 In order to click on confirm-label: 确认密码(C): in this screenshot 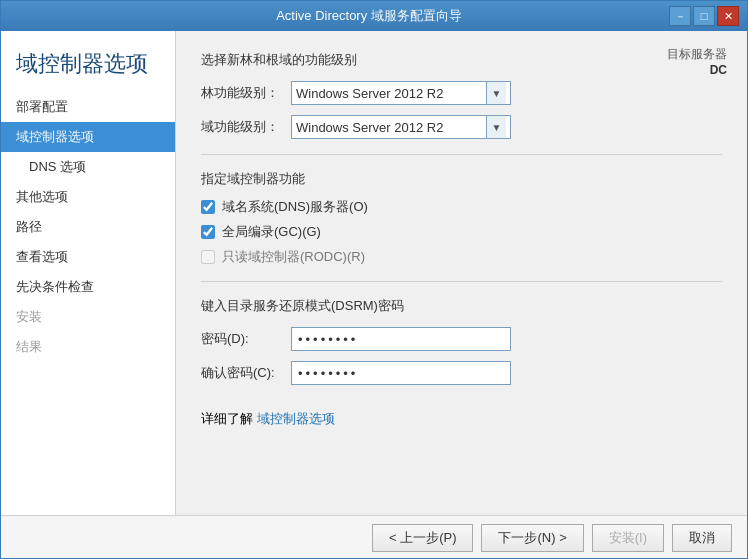, I will do `click(246, 373)`.